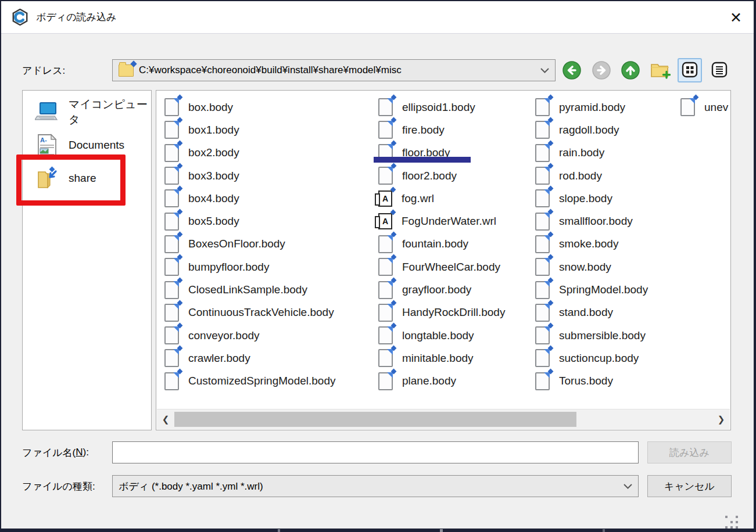 The width and height of the screenshot is (756, 532). What do you see at coordinates (591, 289) in the screenshot?
I see `file-item: SpringModel.body` at bounding box center [591, 289].